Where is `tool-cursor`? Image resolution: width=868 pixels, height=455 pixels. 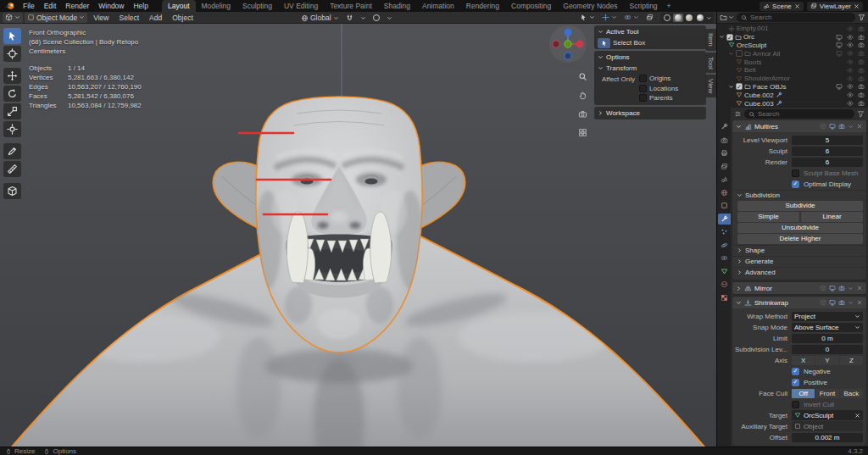 tool-cursor is located at coordinates (12, 54).